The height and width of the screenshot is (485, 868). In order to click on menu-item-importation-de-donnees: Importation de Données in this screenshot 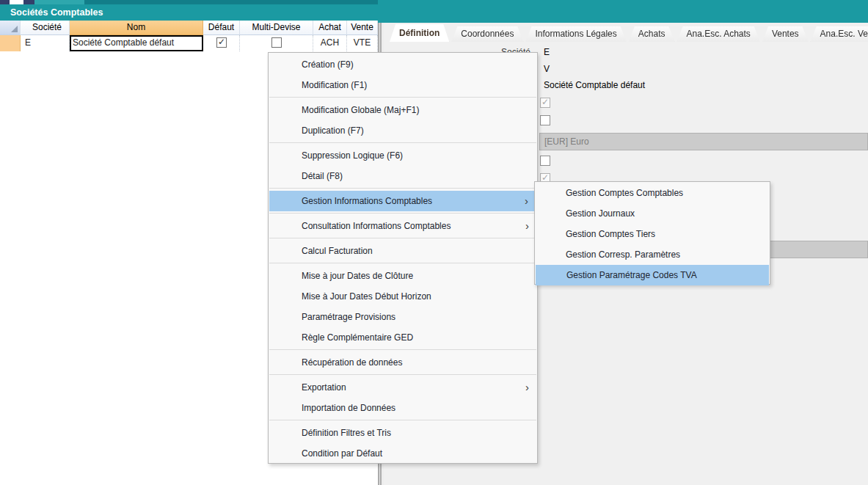, I will do `click(403, 408)`.